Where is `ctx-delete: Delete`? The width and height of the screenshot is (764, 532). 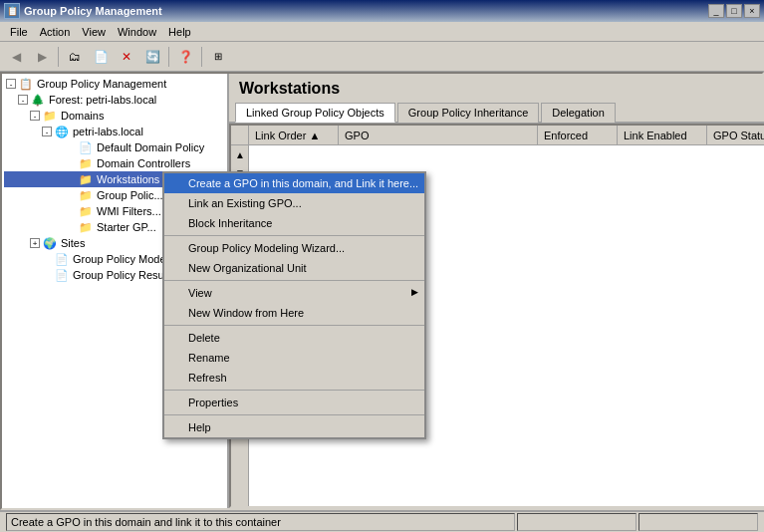
ctx-delete: Delete is located at coordinates (295, 338).